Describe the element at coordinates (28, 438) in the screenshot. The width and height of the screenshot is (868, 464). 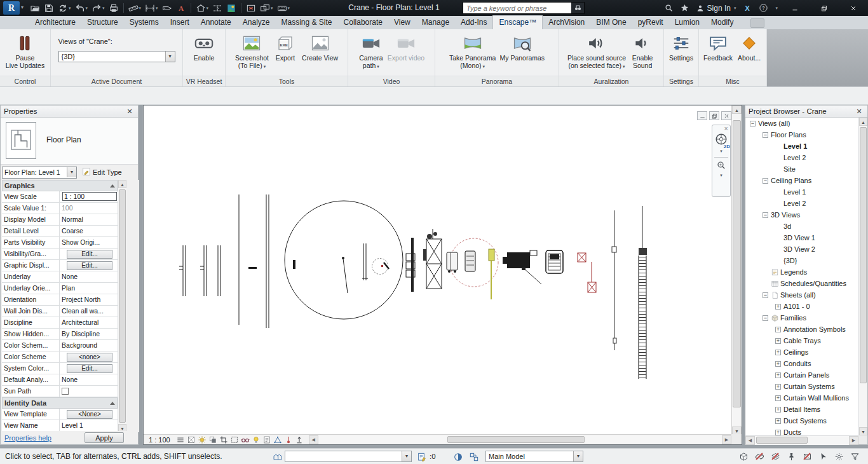
I see `properties-help-link: Properties help` at that location.